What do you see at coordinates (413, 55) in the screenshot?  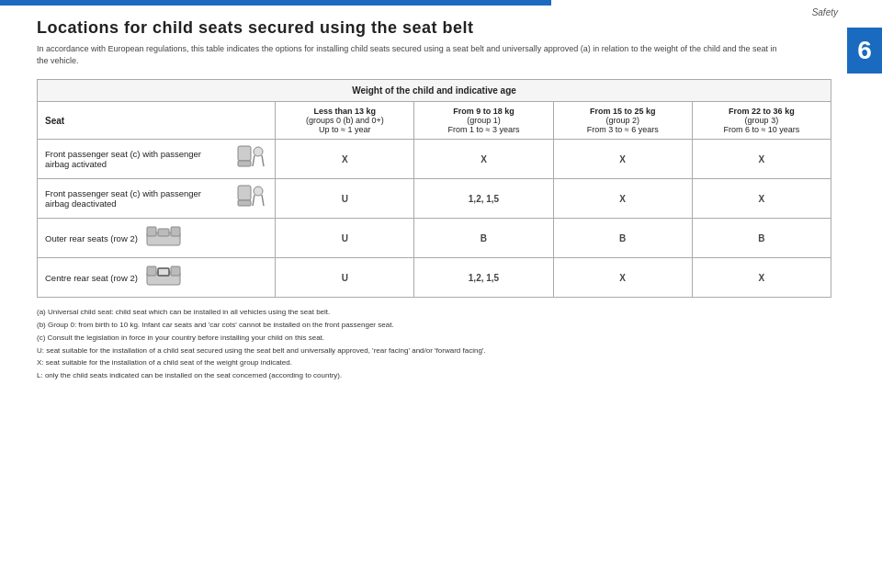 I see `page-subtitle: In accordance with European regulations,…` at bounding box center [413, 55].